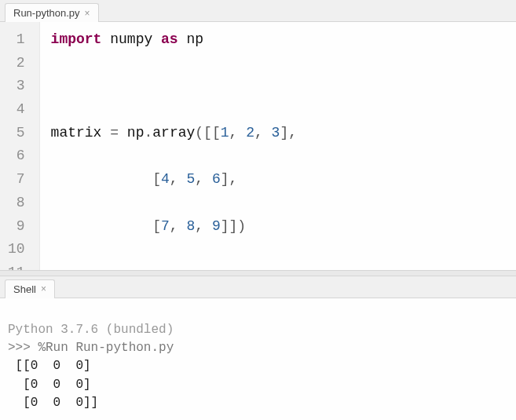  Describe the element at coordinates (16, 180) in the screenshot. I see `line-number: 7` at that location.